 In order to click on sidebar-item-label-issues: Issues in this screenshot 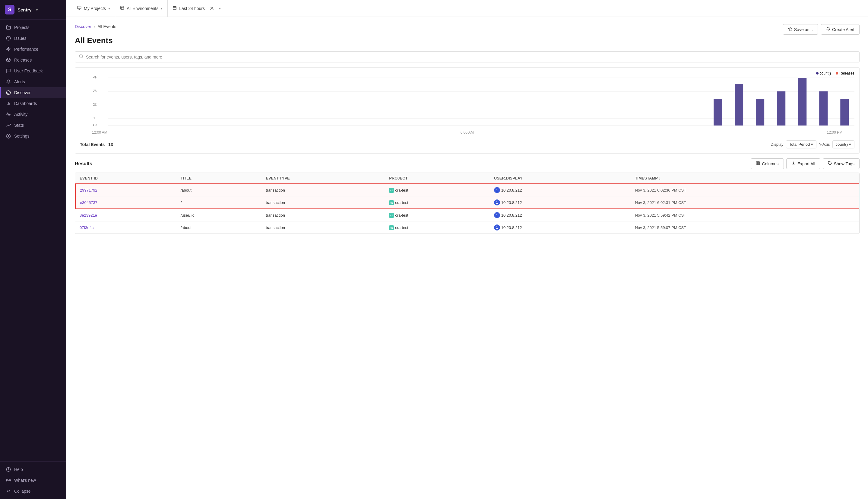, I will do `click(20, 38)`.